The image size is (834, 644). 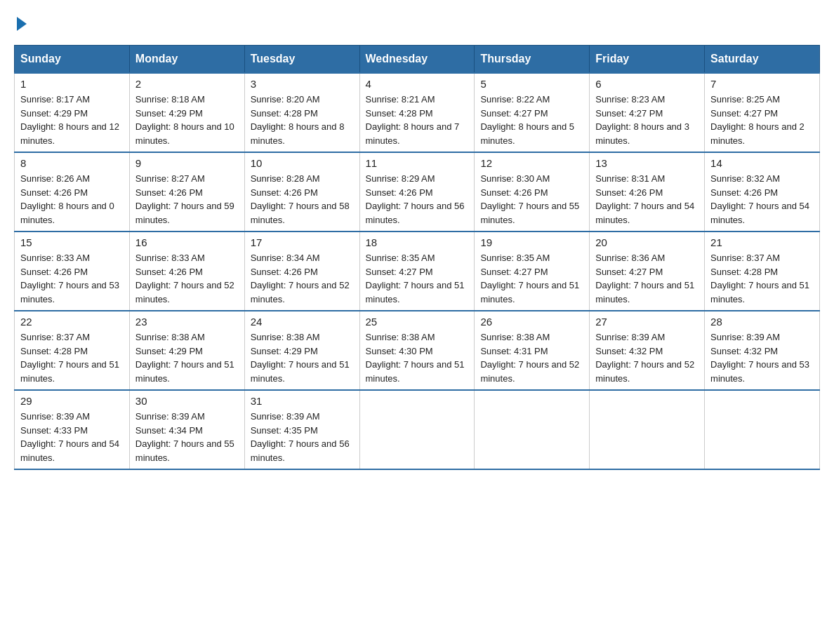 What do you see at coordinates (532, 163) in the screenshot?
I see `day-number: 12` at bounding box center [532, 163].